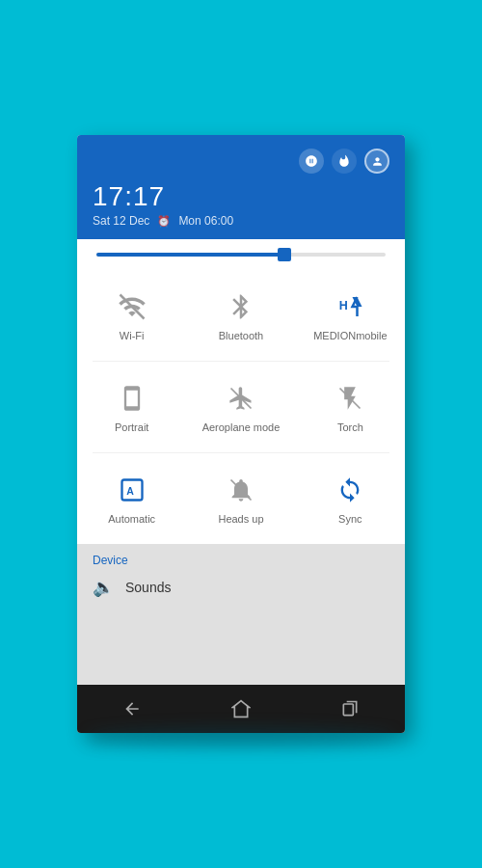  What do you see at coordinates (241, 587) in the screenshot?
I see `sounds-row: 🔈 Sounds` at bounding box center [241, 587].